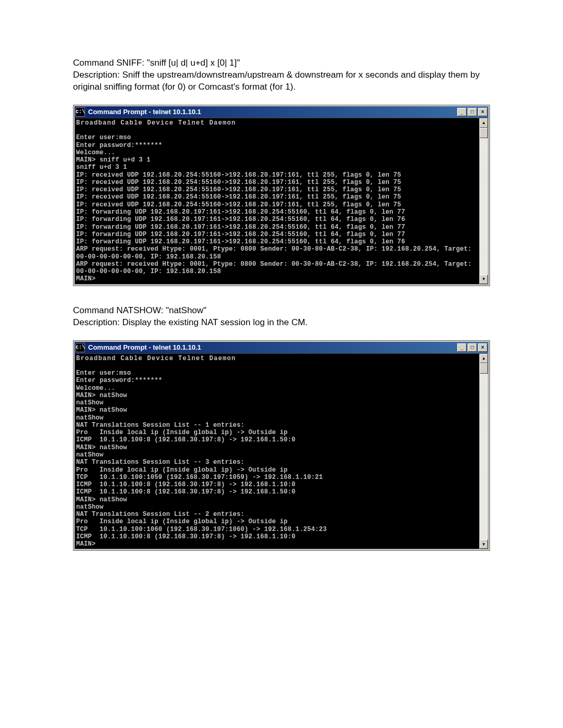 The height and width of the screenshot is (728, 563). Describe the element at coordinates (282, 64) in the screenshot. I see `sniff-command-line: Command SNIFF: "sniff [u| d| u+d] x [0| …` at that location.